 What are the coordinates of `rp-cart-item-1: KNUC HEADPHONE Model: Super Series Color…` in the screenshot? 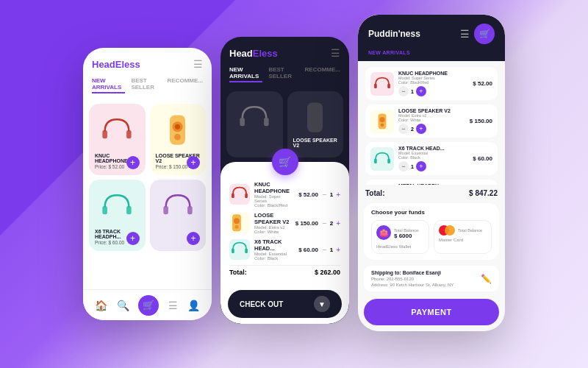 It's located at (431, 84).